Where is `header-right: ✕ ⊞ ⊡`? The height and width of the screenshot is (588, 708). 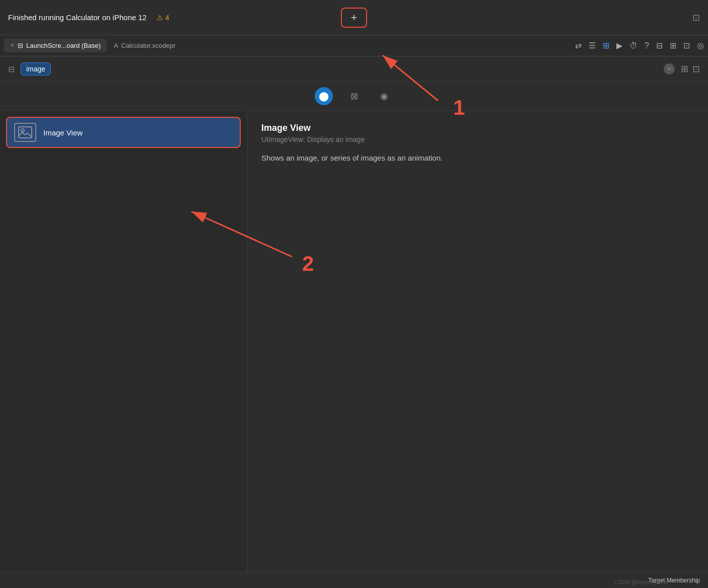 header-right: ✕ ⊞ ⊡ is located at coordinates (682, 69).